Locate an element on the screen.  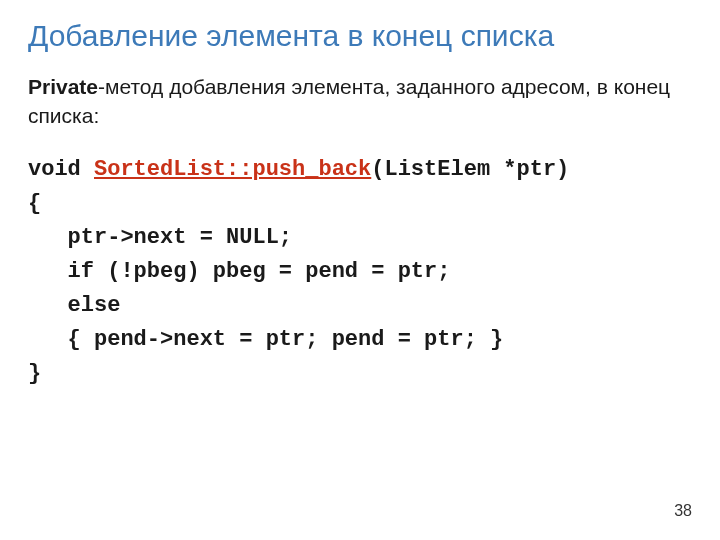
desc-bold: Private is located at coordinates (63, 86).